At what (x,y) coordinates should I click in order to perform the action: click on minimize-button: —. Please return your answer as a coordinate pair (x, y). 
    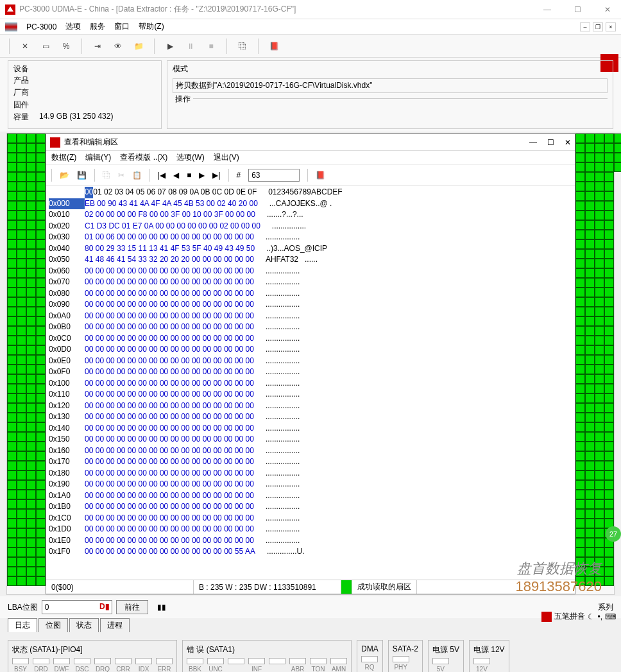
    Looking at the image, I should click on (547, 10).